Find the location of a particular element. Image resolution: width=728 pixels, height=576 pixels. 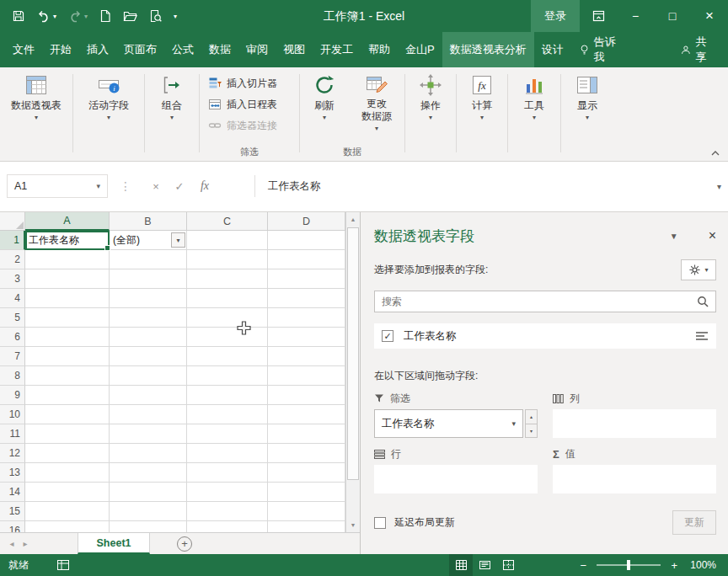

cell-B9 is located at coordinates (148, 396).